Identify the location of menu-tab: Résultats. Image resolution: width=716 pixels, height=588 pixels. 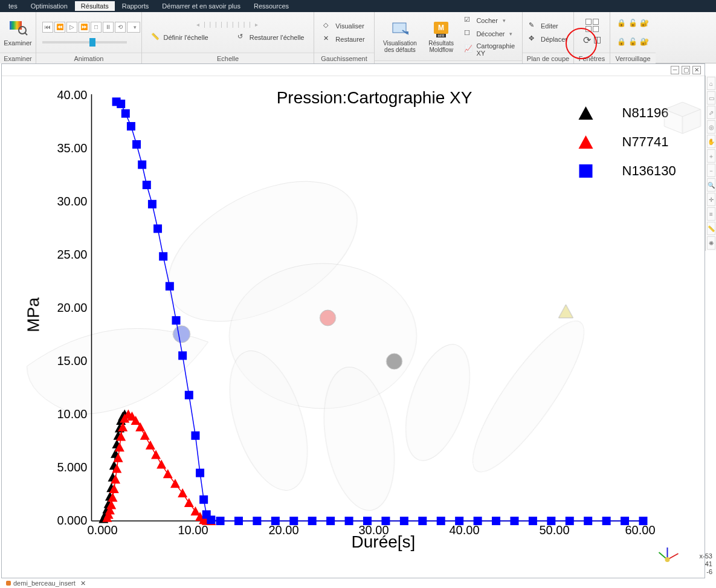
(95, 6).